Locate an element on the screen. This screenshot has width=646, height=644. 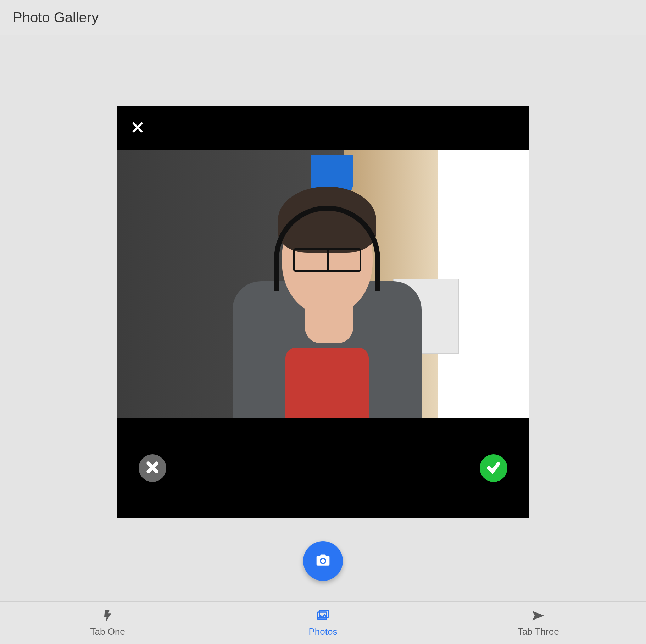
tab-one-label: Tab One is located at coordinates (108, 632).